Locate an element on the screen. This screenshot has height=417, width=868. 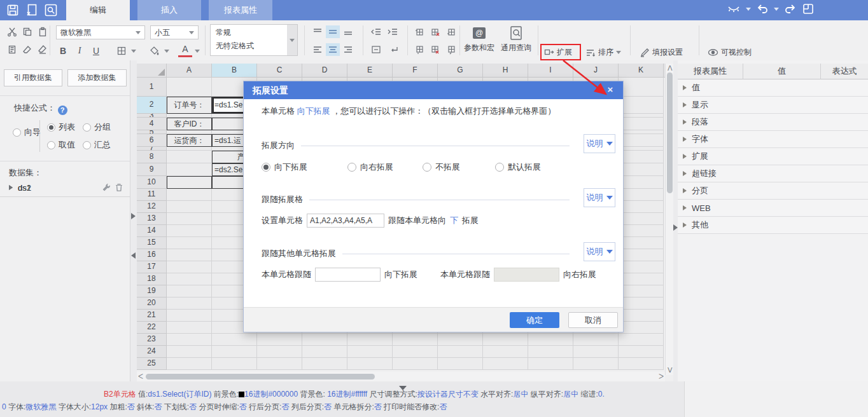
halign-center-icon is located at coordinates (333, 50).